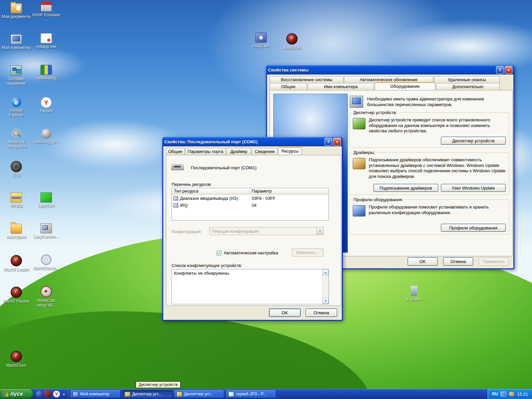 The width and height of the screenshot is (532, 399). I want to click on resource-row-irq: IRQ 04, so click(250, 205).